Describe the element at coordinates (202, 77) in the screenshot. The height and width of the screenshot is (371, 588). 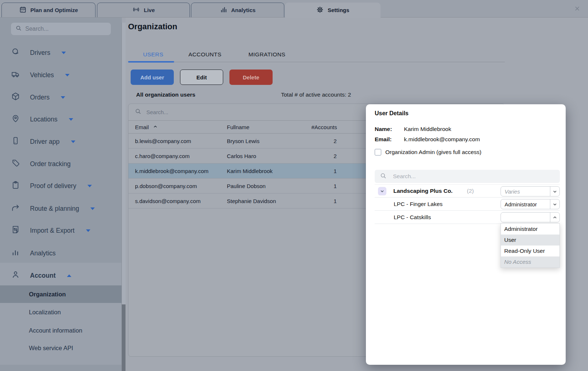
I see `edit-button: Edit` at that location.